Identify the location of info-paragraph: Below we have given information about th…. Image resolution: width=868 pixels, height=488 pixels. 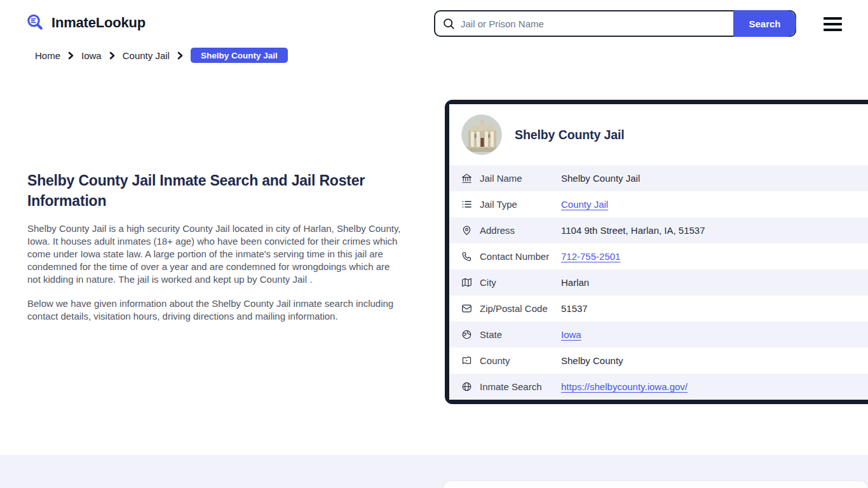
(215, 310).